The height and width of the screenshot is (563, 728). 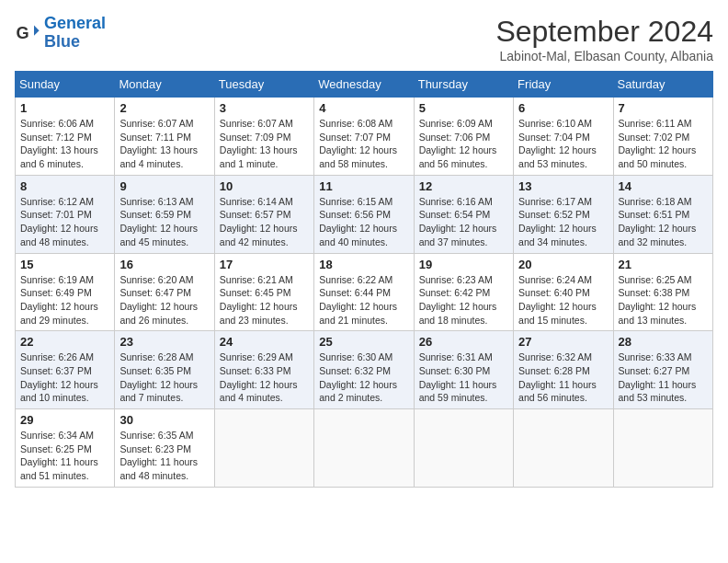 What do you see at coordinates (265, 109) in the screenshot?
I see `day-number: 3` at bounding box center [265, 109].